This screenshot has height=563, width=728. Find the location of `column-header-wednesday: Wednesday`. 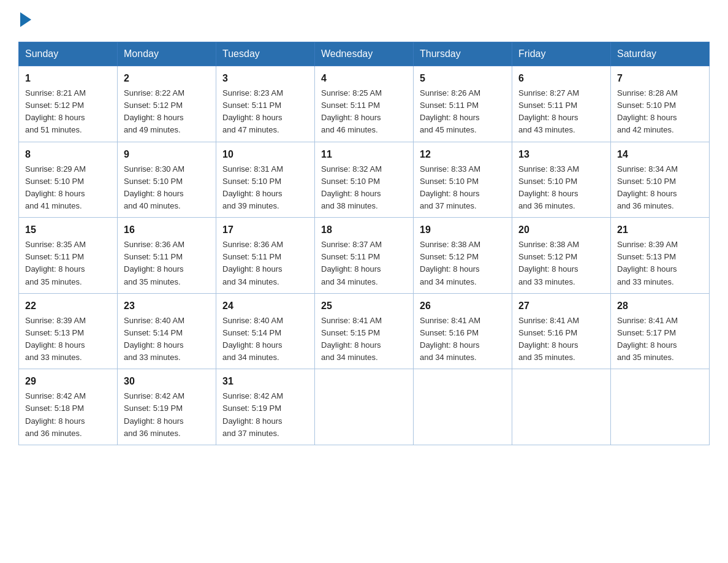

column-header-wednesday: Wednesday is located at coordinates (364, 54).